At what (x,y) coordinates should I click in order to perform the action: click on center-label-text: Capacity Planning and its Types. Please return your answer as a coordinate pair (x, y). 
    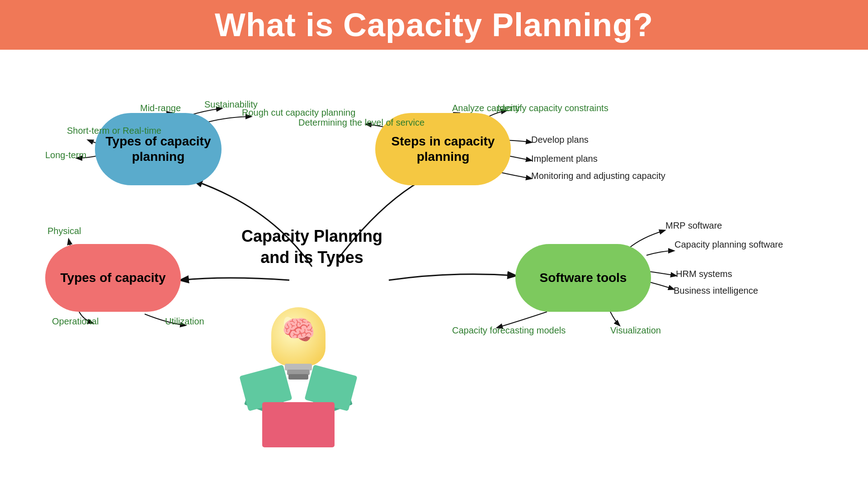
    Looking at the image, I should click on (312, 247).